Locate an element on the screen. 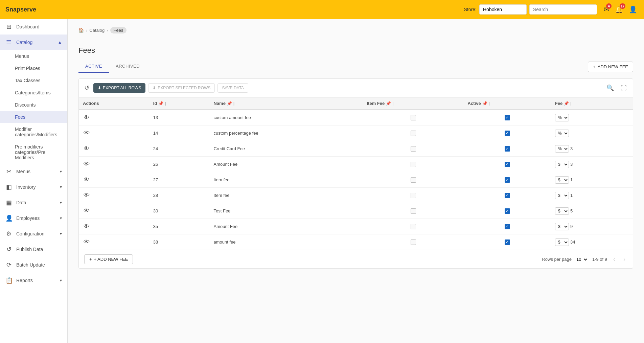  search-input is located at coordinates (563, 9).